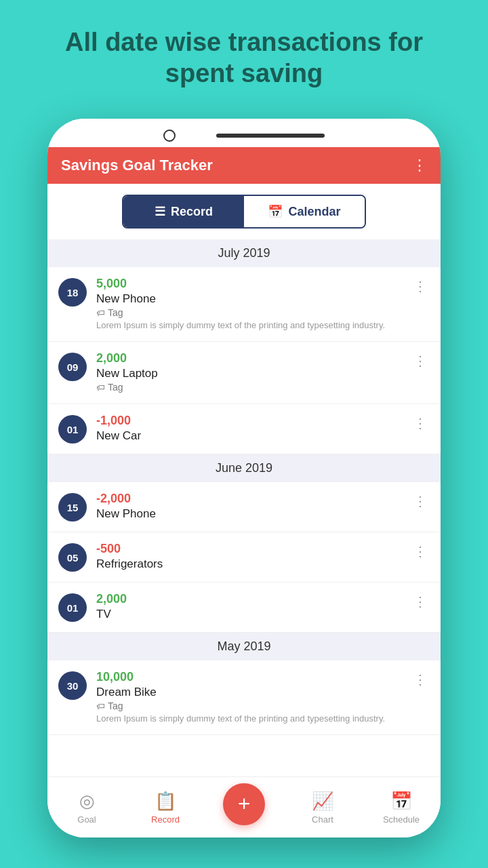  I want to click on month-header-july: July 2019, so click(244, 254).